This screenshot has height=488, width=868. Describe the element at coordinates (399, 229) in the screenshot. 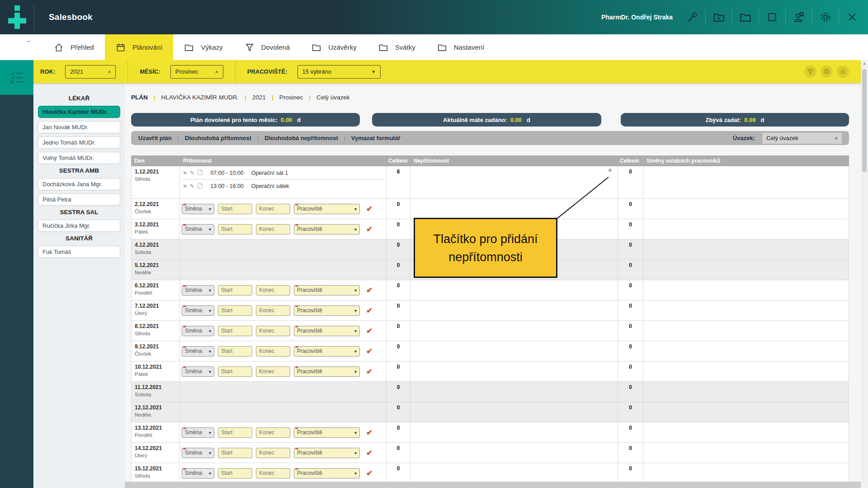

I see `presence-total: 0` at that location.